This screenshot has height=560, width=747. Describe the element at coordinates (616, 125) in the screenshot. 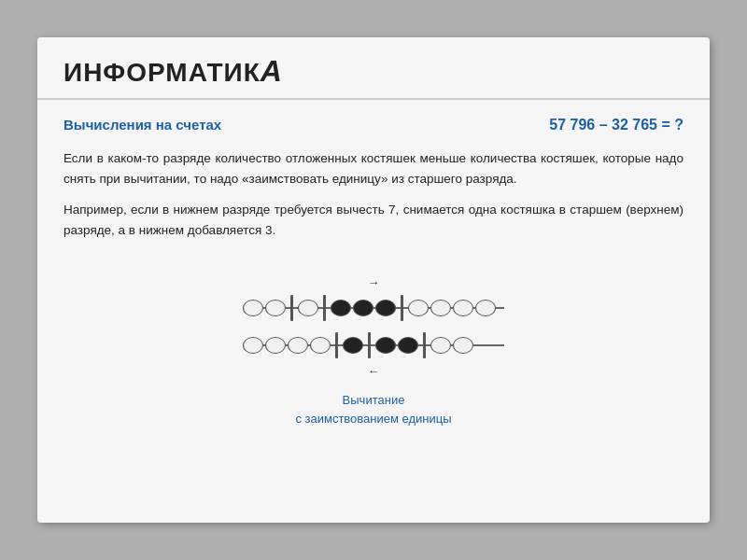

I see `equation: 57 796 – 32 765 = ?` at that location.